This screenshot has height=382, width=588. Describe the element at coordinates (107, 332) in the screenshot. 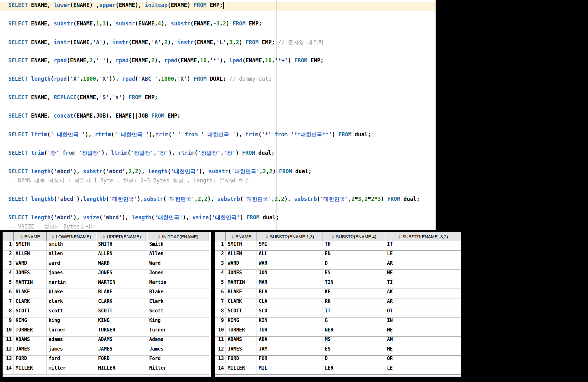

I see `table-row: 10TURNERturnerTURNERTurner` at that location.